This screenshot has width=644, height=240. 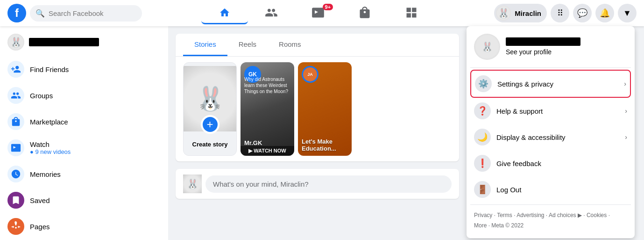 I want to click on story-education-avatar: JA, so click(x=310, y=74).